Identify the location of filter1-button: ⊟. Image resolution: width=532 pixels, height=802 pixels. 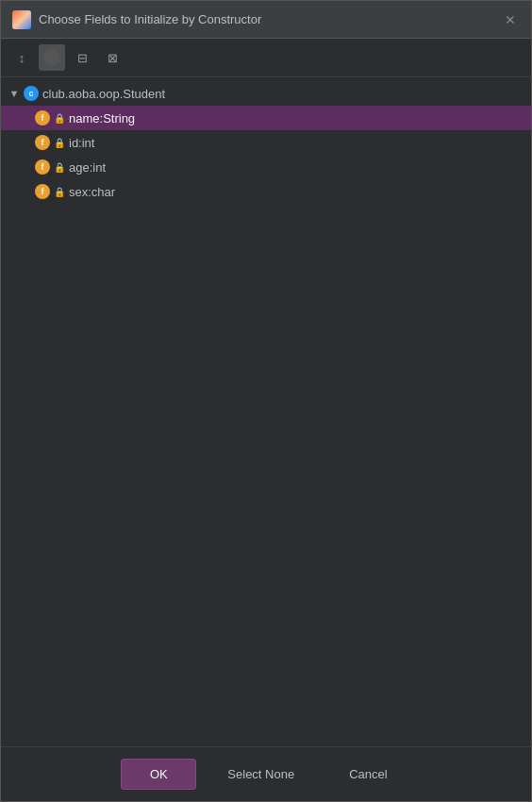
(82, 58).